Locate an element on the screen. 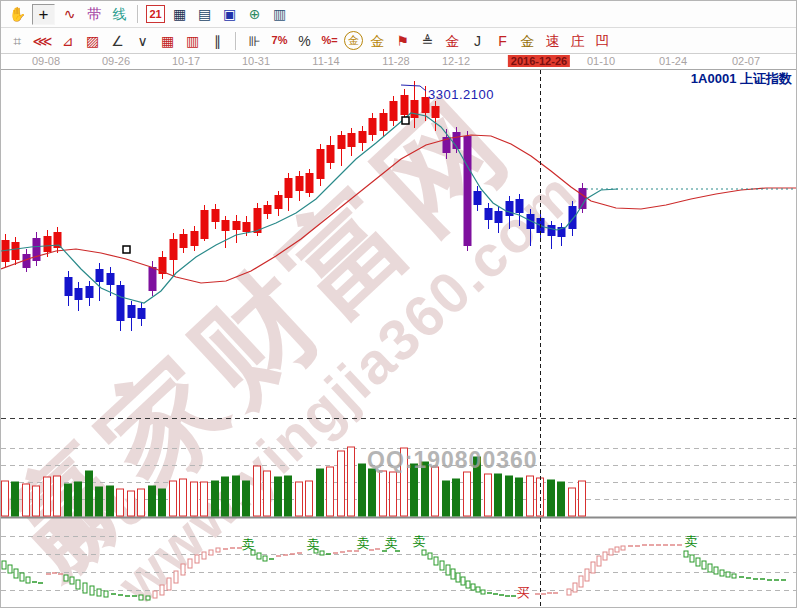  calculator-icon: ▦ is located at coordinates (180, 14).